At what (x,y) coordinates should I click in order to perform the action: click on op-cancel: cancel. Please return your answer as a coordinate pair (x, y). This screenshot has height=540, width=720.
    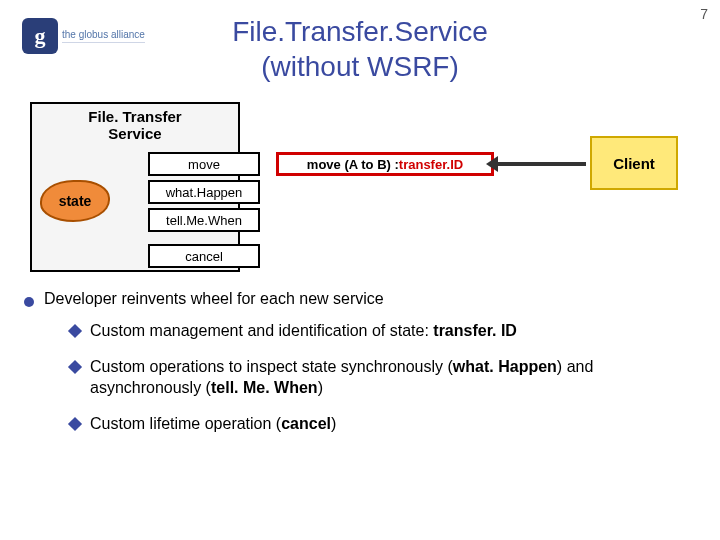
    Looking at the image, I should click on (204, 256).